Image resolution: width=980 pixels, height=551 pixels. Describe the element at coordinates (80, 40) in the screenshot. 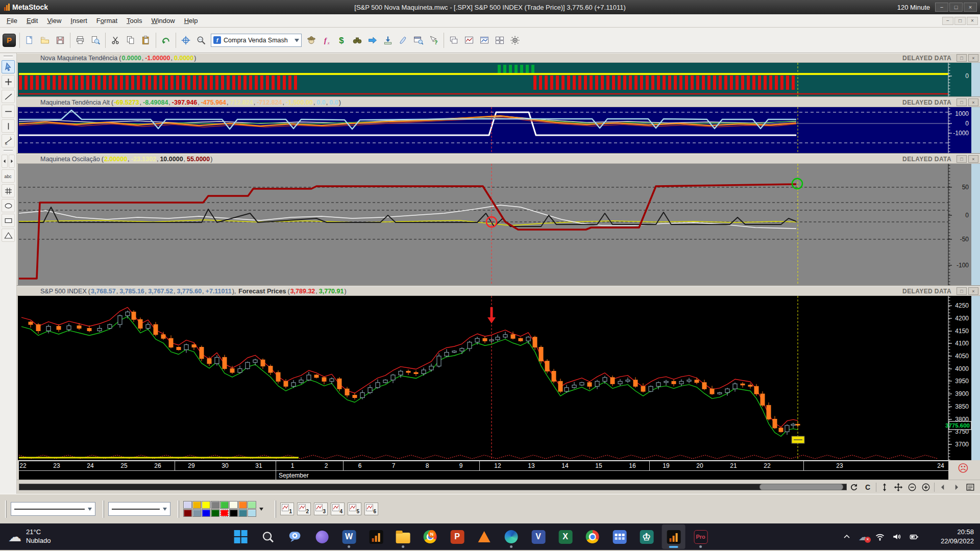

I see `print-button` at that location.